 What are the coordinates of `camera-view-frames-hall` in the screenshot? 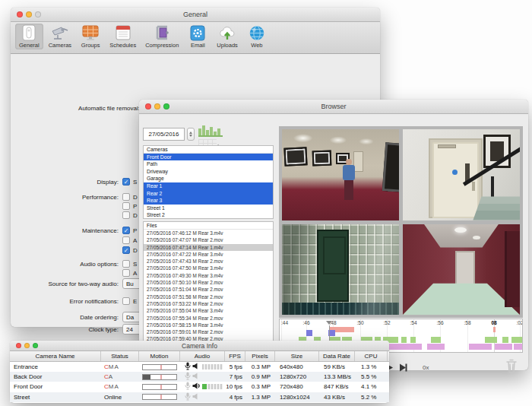 It's located at (340, 270).